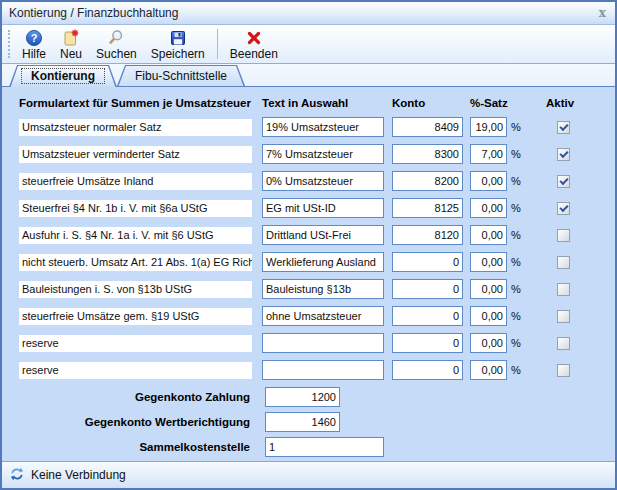 Image resolution: width=617 pixels, height=490 pixels. What do you see at coordinates (34, 44) in the screenshot?
I see `help-button: ? Hilfe` at bounding box center [34, 44].